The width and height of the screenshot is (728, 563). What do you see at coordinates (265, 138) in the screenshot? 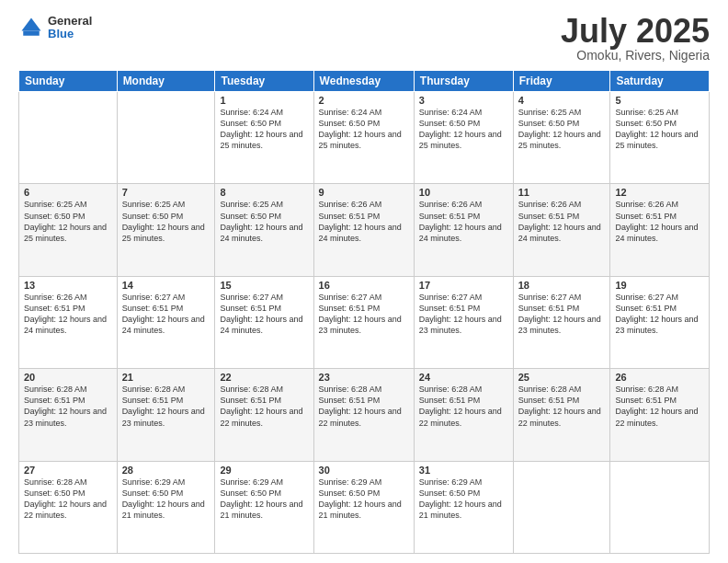
I see `calendar-cell: 1Sunrise: 6:24 AMSunset: 6:50 PMDaylight…` at bounding box center [265, 138].